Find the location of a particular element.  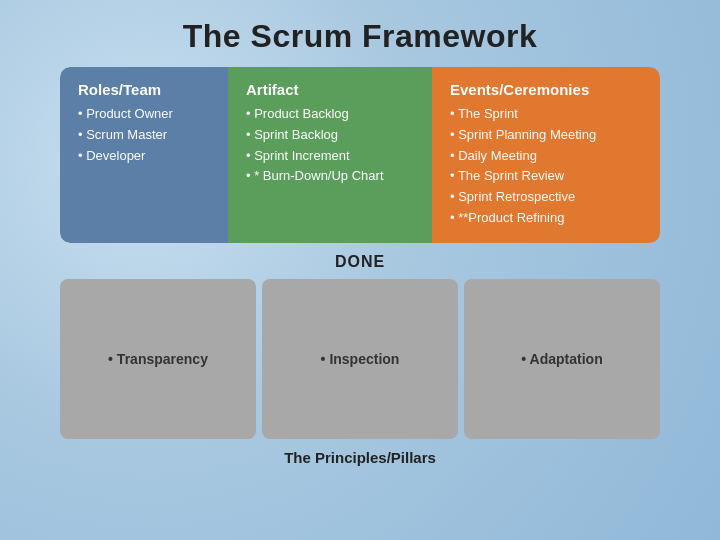

events-item-4: • The Sprint Review is located at coordinates (546, 176).